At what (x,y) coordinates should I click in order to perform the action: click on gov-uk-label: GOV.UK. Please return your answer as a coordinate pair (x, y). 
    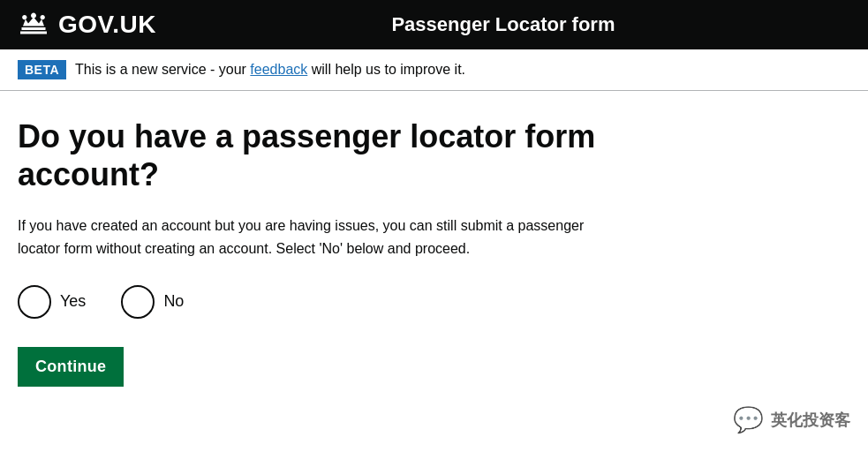
    Looking at the image, I should click on (108, 25).